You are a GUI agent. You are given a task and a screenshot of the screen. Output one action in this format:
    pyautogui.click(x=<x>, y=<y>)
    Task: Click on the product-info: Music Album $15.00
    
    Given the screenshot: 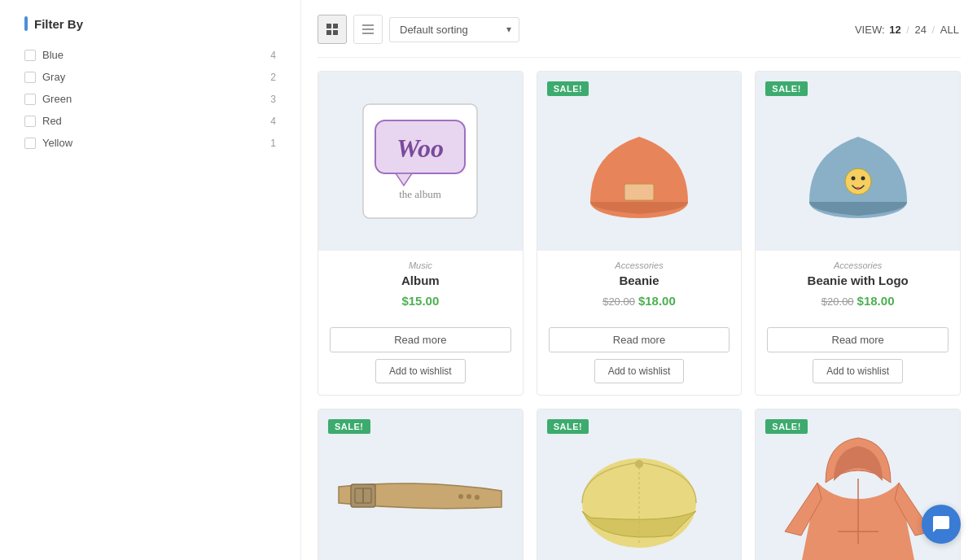 What is the action you would take?
    pyautogui.click(x=420, y=289)
    